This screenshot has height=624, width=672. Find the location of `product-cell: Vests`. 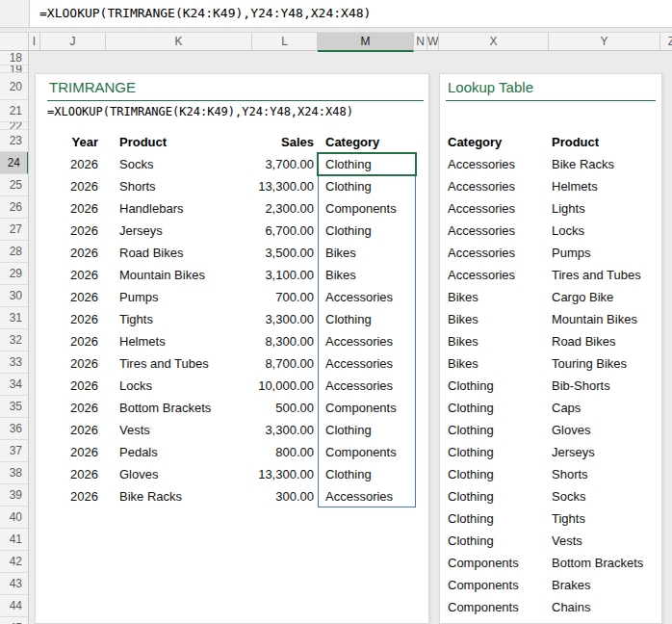

product-cell: Vests is located at coordinates (187, 429).